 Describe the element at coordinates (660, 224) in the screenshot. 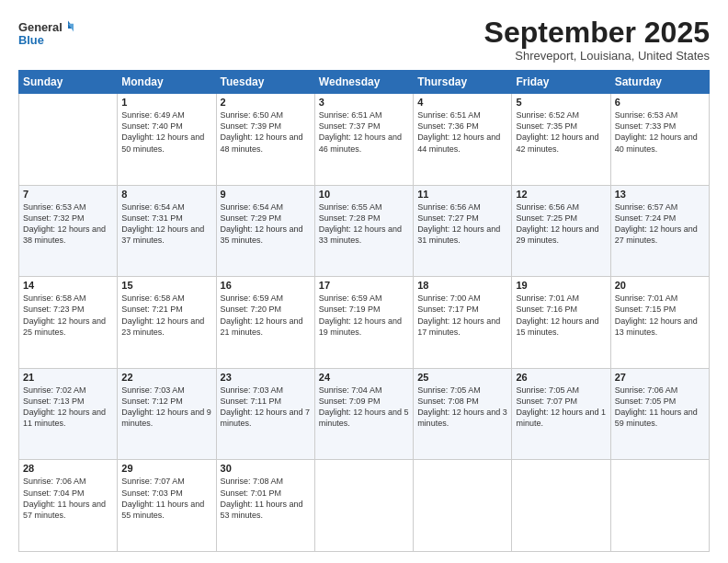

I see `cell-info: Sunrise: 6:57 AMSunset: 7:24 PMDaylight:…` at that location.